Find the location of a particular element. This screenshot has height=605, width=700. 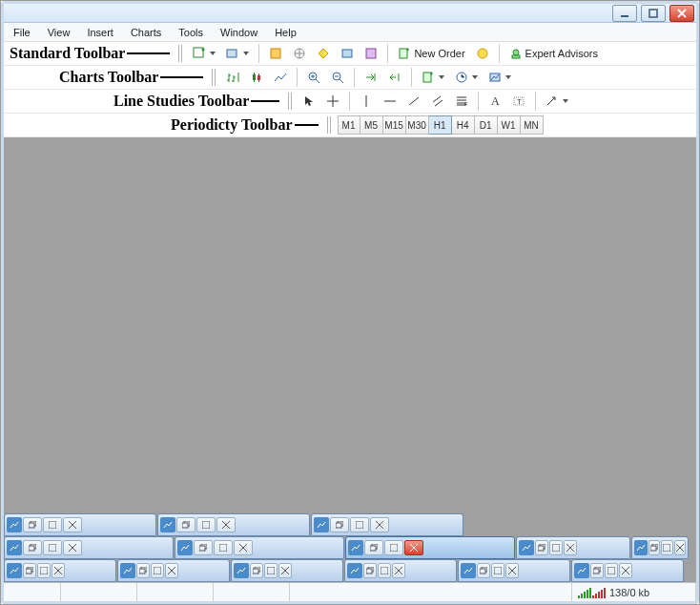

meta-editor-button is located at coordinates (483, 53).